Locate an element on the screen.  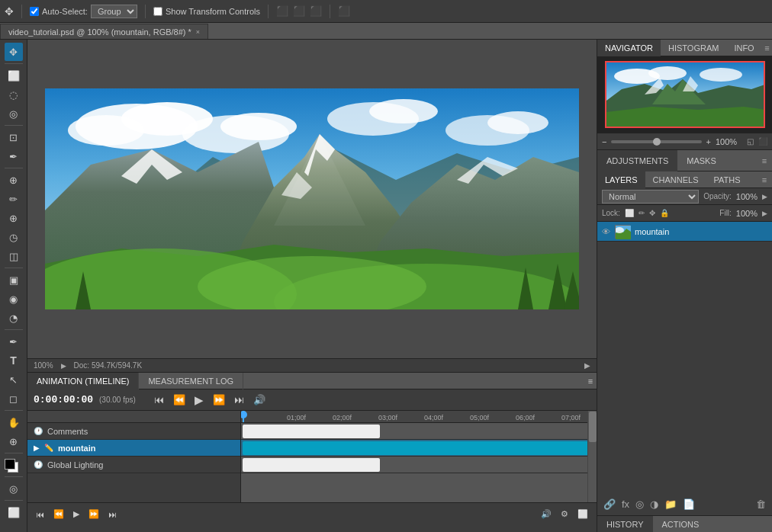
layer-item-mountain: 👁 mountain is located at coordinates (685, 232).